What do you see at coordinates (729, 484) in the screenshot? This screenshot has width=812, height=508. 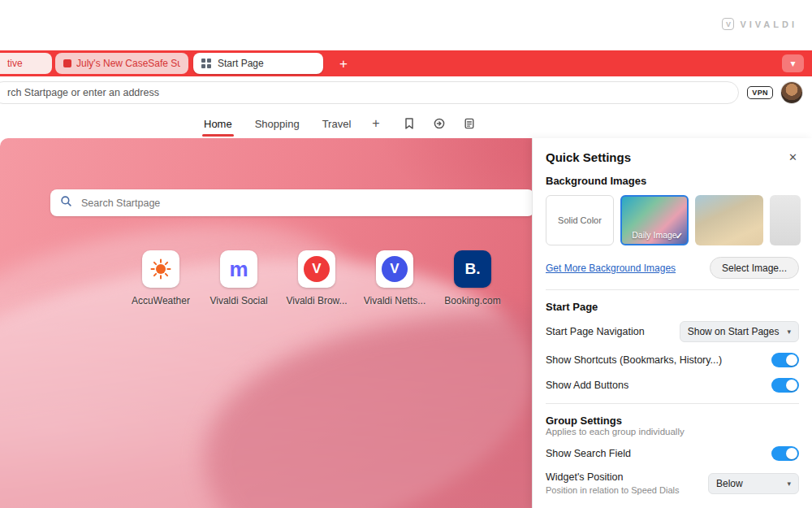 I see `selected-value: Below` at bounding box center [729, 484].